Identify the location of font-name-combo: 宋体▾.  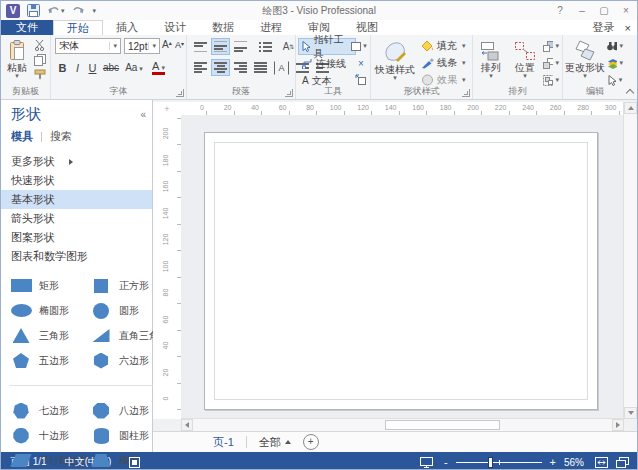
(88, 46).